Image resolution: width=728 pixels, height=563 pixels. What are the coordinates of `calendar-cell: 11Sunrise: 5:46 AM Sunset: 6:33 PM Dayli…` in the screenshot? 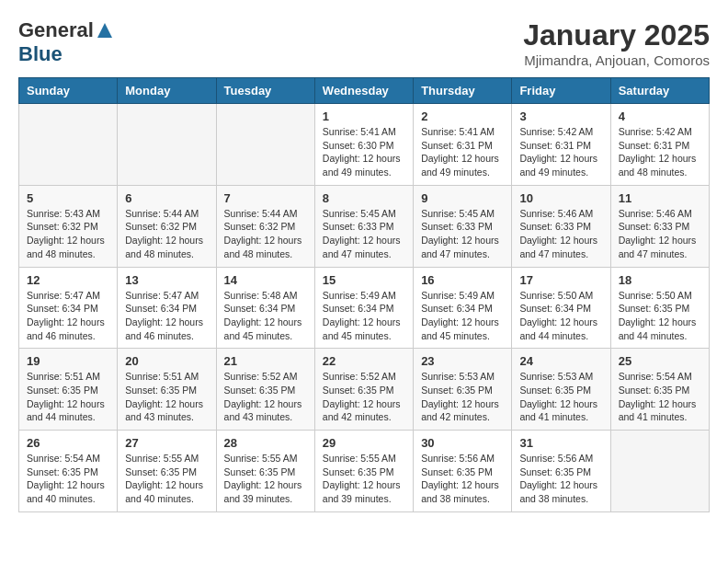 It's located at (660, 226).